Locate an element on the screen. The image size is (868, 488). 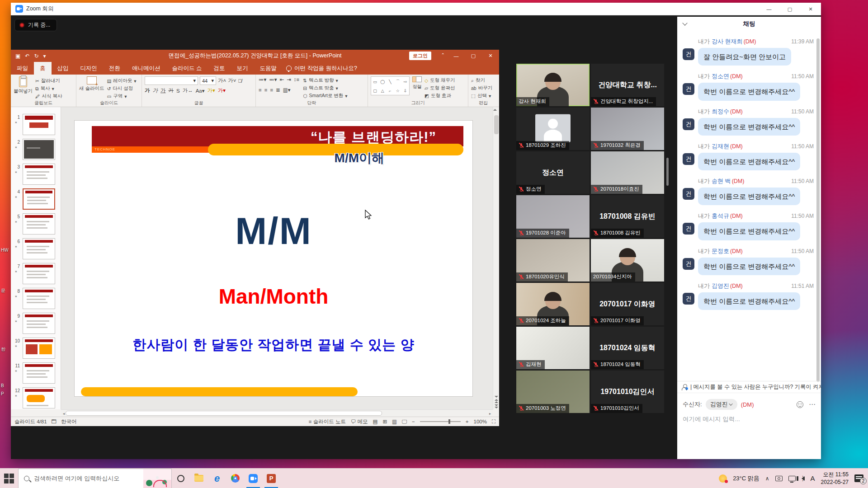
copy-button: ⧉복사▾ is located at coordinates (49, 89).